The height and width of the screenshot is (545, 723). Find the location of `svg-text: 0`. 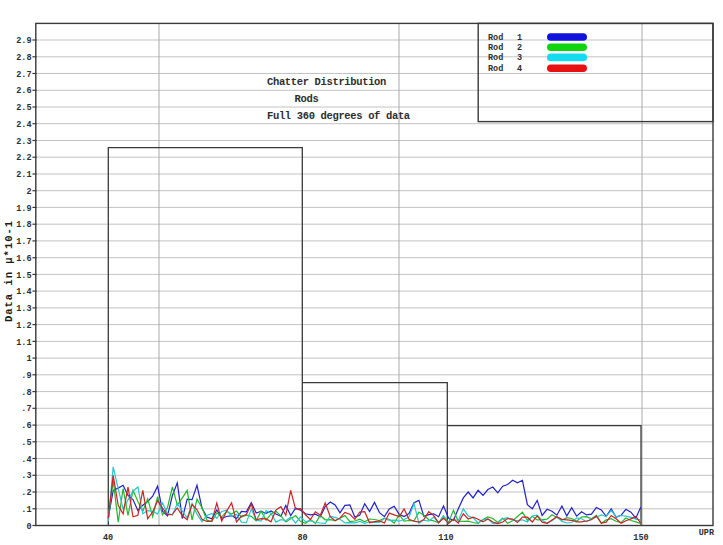

svg-text: 0 is located at coordinates (28, 527).